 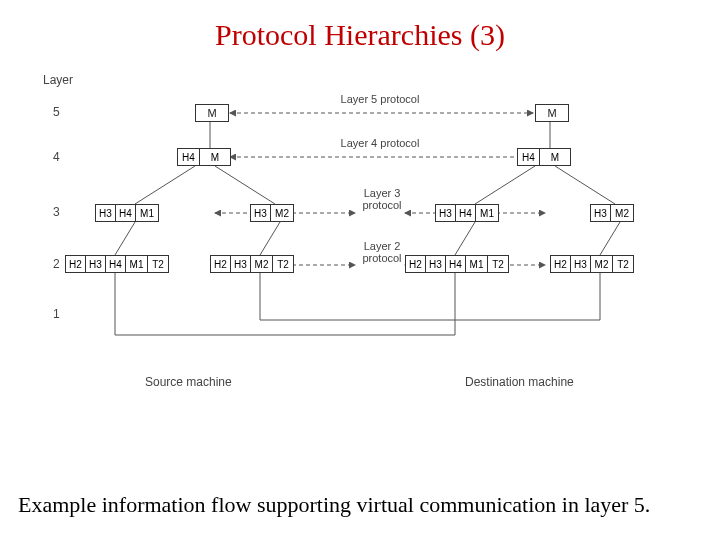 I want to click on layer-num-5: 5, so click(x=56, y=112).